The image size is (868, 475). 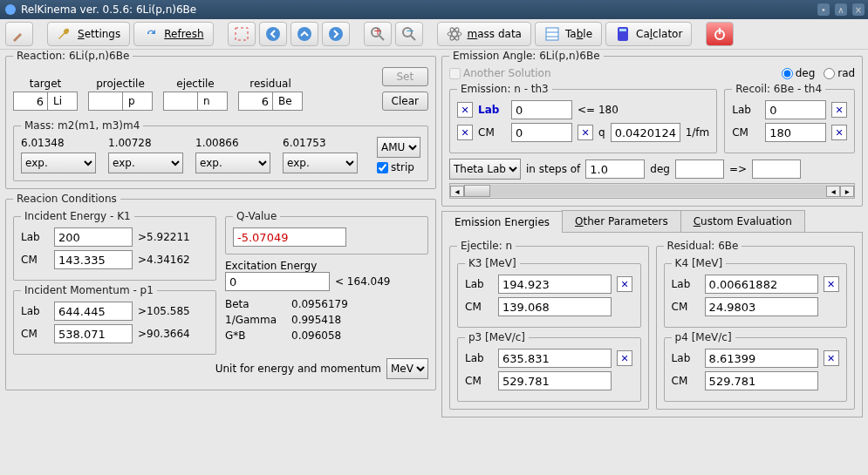 What do you see at coordinates (405, 101) in the screenshot?
I see `clear-button: Clear` at bounding box center [405, 101].